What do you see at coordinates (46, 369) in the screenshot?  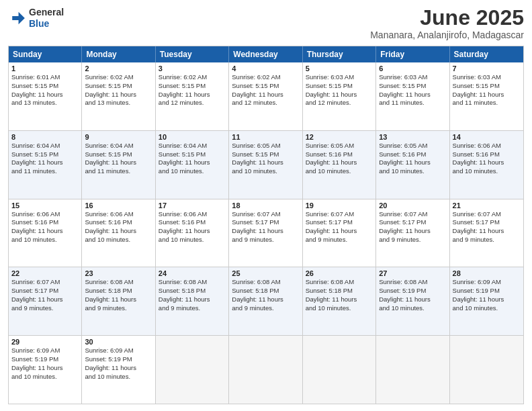 I see `calendar-cell: 29Sunrise: 6:09 AMSunset: 5:19 PMDayligh…` at bounding box center [46, 369].